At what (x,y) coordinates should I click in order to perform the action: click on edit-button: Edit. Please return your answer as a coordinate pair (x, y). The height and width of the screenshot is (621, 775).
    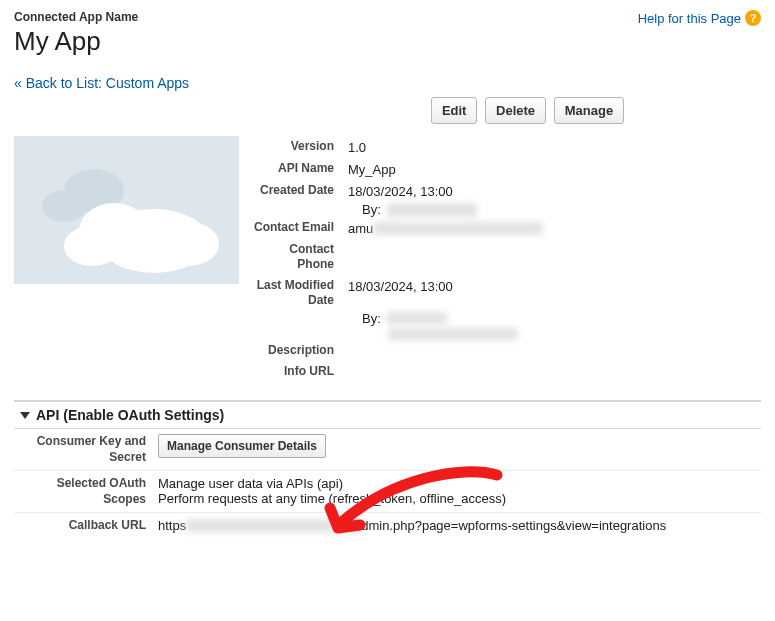
    Looking at the image, I should click on (454, 110).